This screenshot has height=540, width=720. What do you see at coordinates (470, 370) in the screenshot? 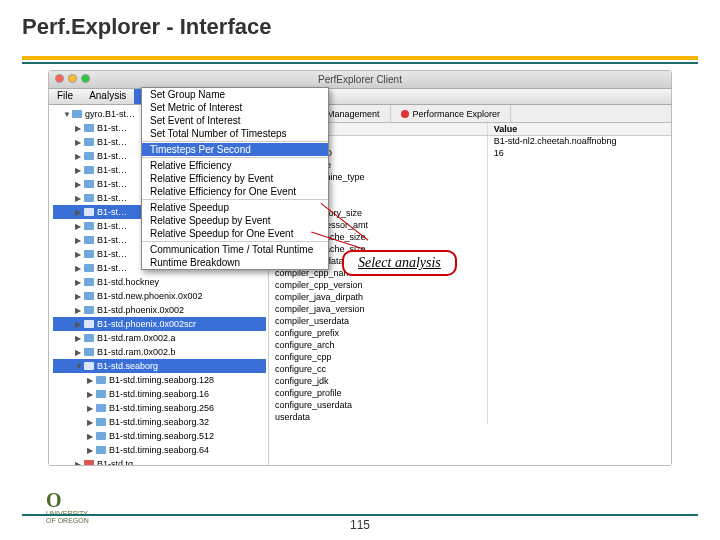
I see `table-row: configure_cc` at bounding box center [470, 370].